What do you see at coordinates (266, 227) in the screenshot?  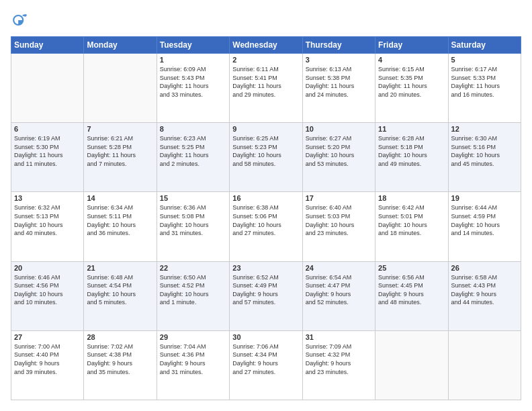 I see `calendar-cell: 16Sunrise: 6:38 AM Sunset: 5:06 PM Dayli…` at bounding box center [266, 227].